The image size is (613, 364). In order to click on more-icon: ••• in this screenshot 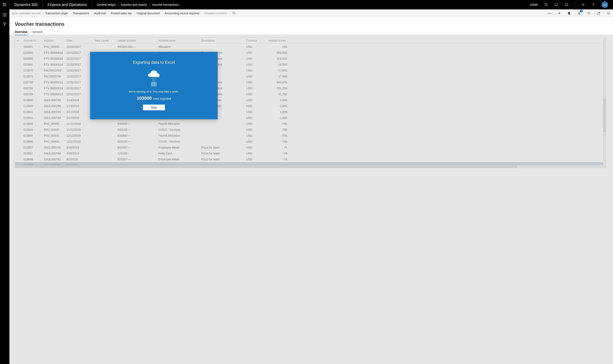, I will do `click(550, 13)`.